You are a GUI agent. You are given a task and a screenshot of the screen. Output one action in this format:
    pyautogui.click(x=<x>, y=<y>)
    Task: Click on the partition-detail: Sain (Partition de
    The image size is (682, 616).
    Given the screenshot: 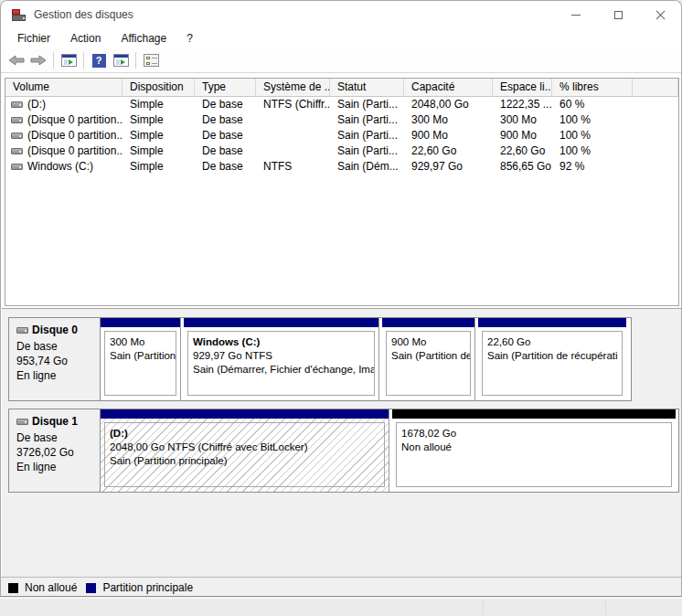 What is the action you would take?
    pyautogui.click(x=430, y=356)
    